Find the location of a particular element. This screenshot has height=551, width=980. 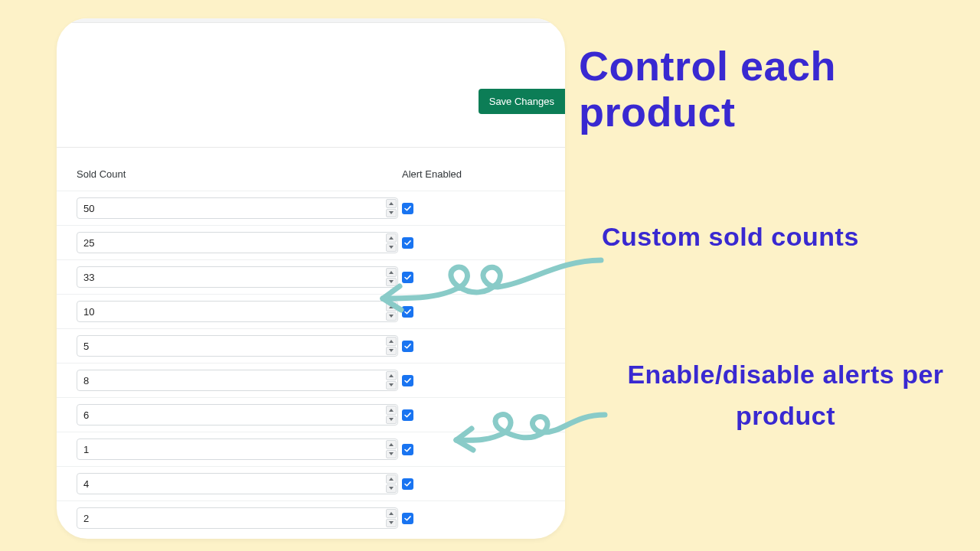

annotation-title: Control each product is located at coordinates (770, 89).